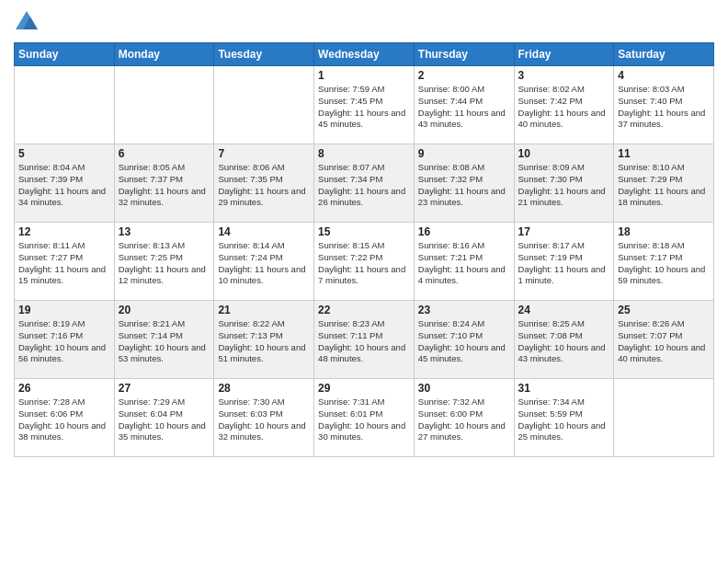  What do you see at coordinates (464, 419) in the screenshot?
I see `day-info: Sunrise: 7:32 AM Sunset: 6:00 PM Dayligh…` at bounding box center [464, 419].